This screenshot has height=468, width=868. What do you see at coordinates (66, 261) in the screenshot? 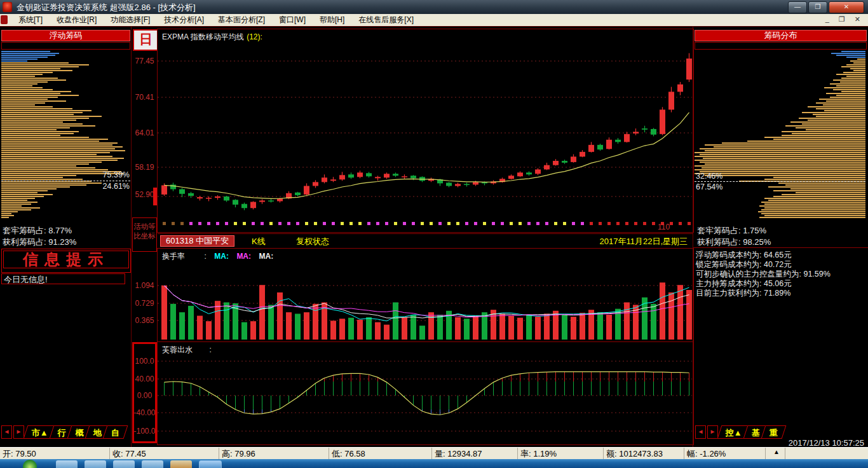
I see `info-prompt-box: 信息提示` at bounding box center [66, 261].